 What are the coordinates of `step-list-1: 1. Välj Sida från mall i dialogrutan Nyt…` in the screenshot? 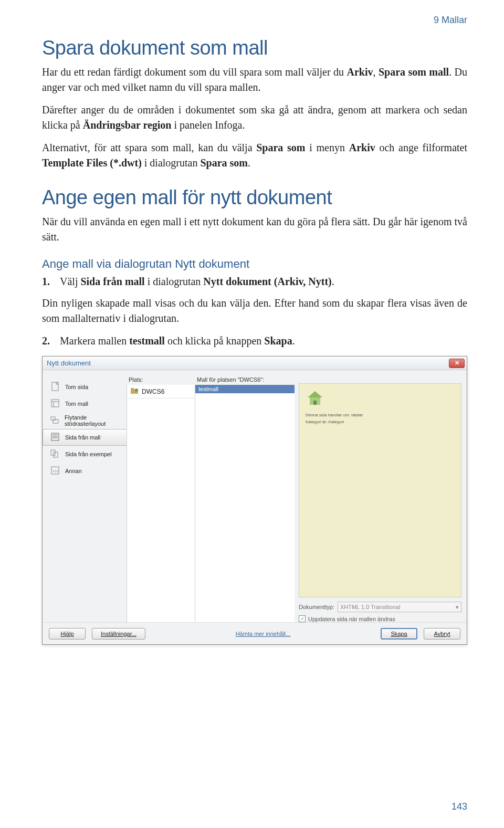 It's located at (255, 281).